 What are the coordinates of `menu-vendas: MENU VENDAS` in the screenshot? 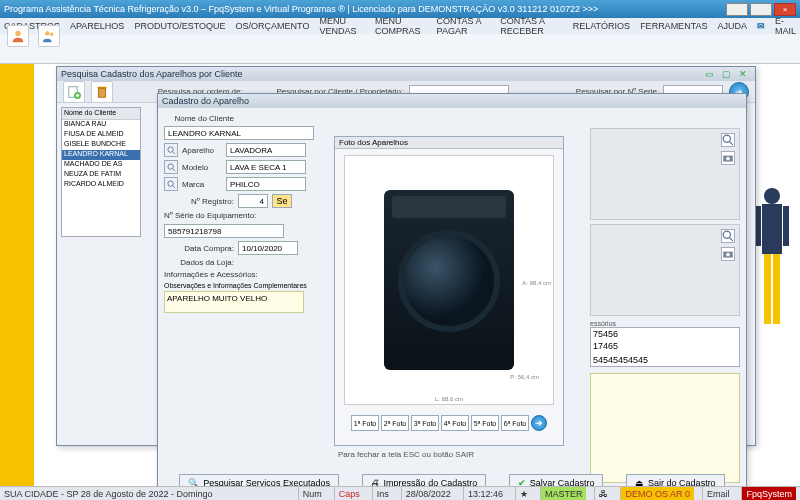 It's located at (342, 26).